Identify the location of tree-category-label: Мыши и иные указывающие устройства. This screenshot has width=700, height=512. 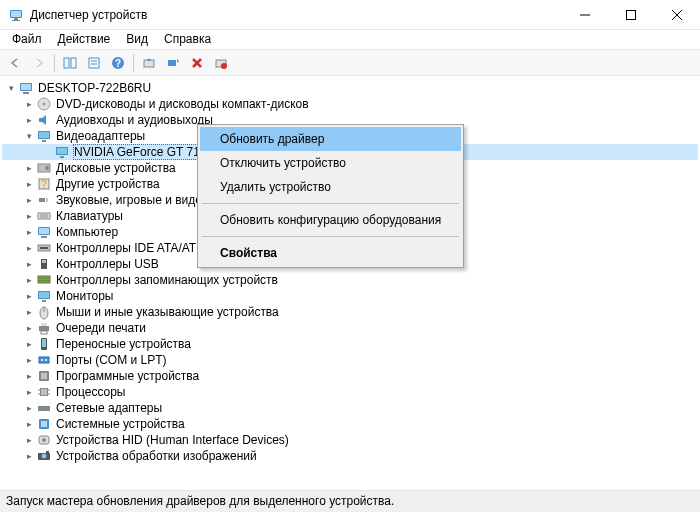
(168, 312).